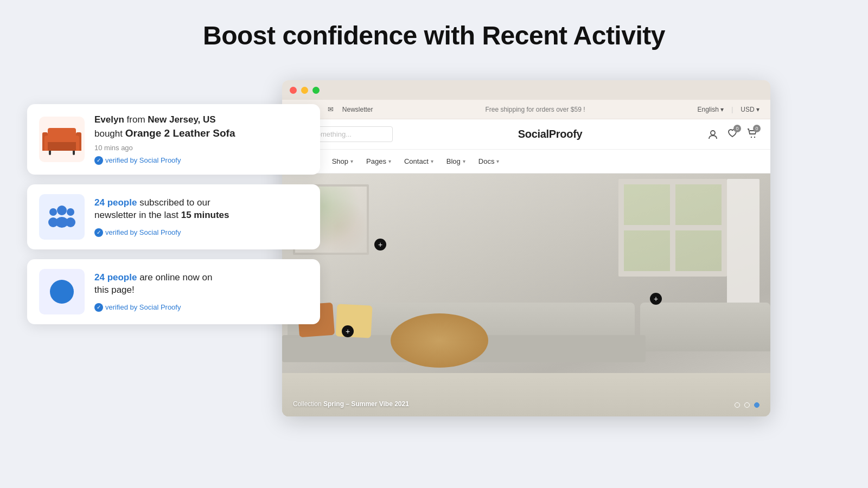 This screenshot has width=868, height=488. I want to click on nav-blog: Blog ▾, so click(456, 162).